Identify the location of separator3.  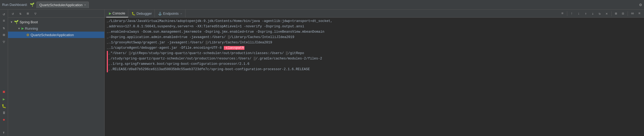
(628, 14).